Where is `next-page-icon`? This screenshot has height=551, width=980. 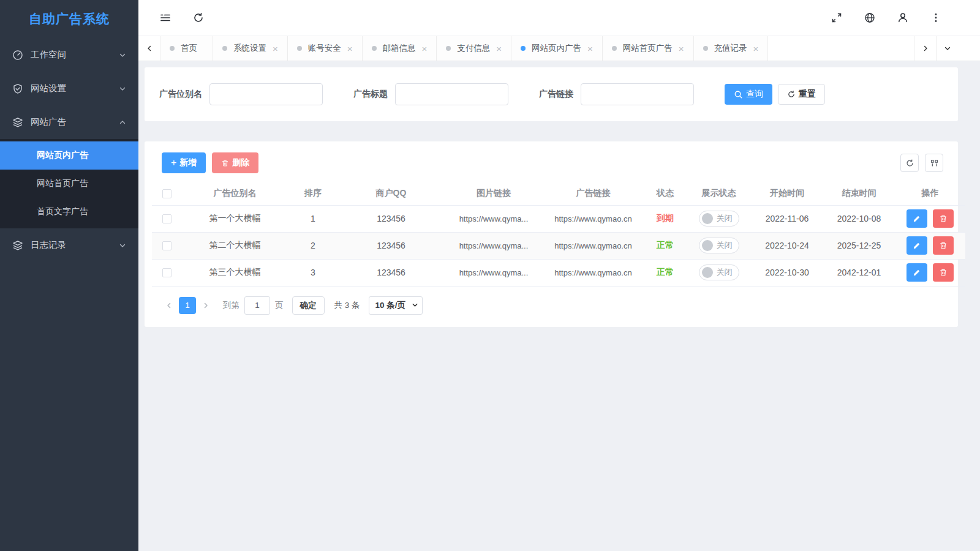 next-page-icon is located at coordinates (206, 305).